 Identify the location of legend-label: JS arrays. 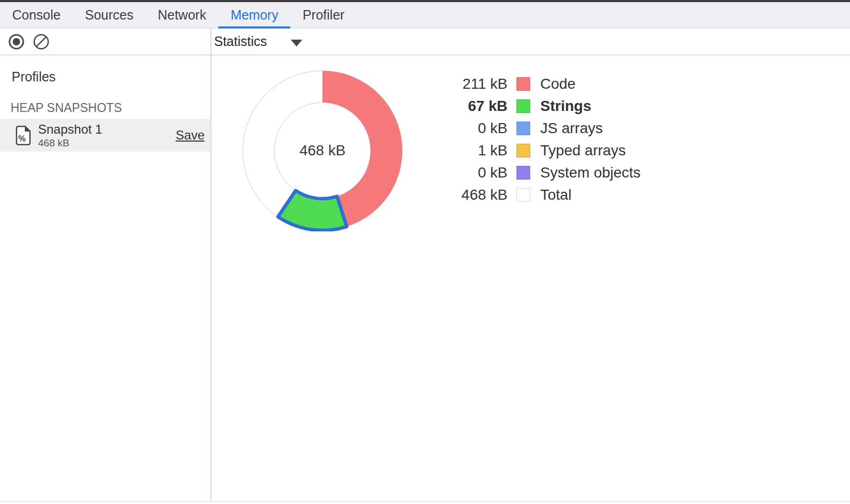
(571, 128).